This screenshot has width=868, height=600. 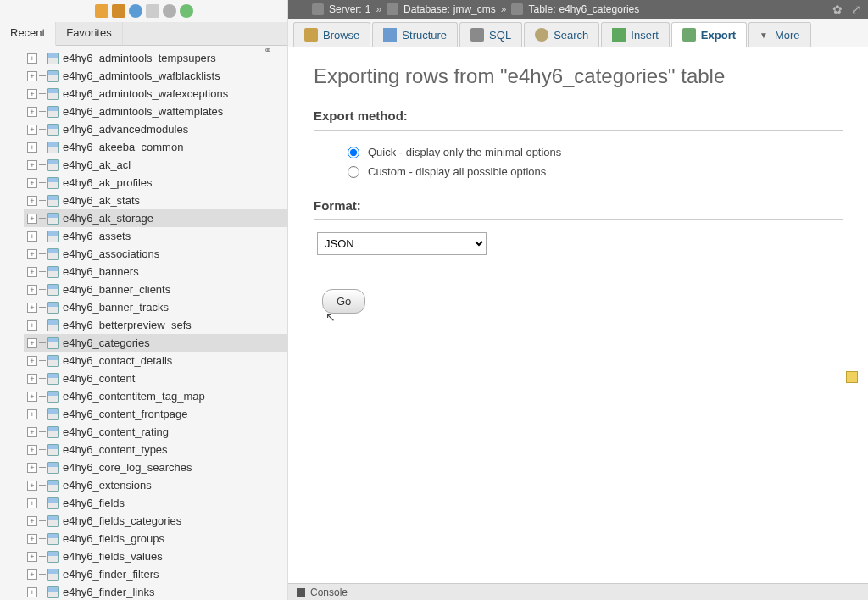 What do you see at coordinates (156, 93) in the screenshot?
I see `table-row: +e4hy6_admintools_wafexceptions` at bounding box center [156, 93].